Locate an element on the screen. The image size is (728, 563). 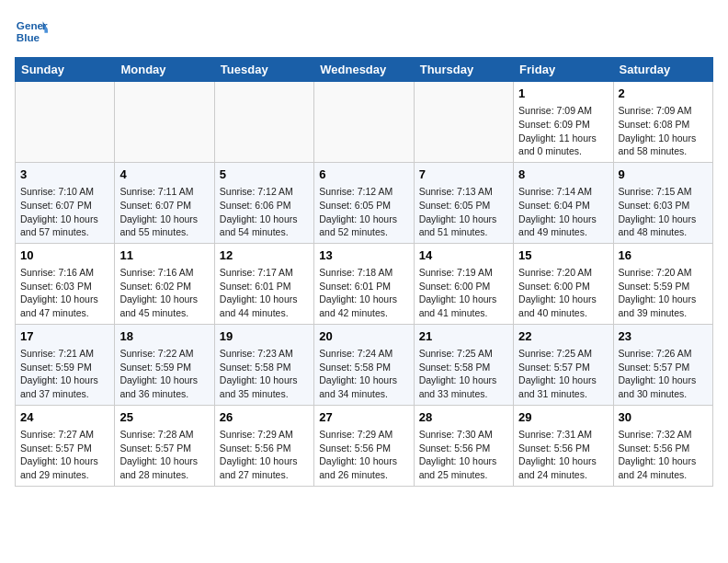
logo-icon: General Blue is located at coordinates (31, 31).